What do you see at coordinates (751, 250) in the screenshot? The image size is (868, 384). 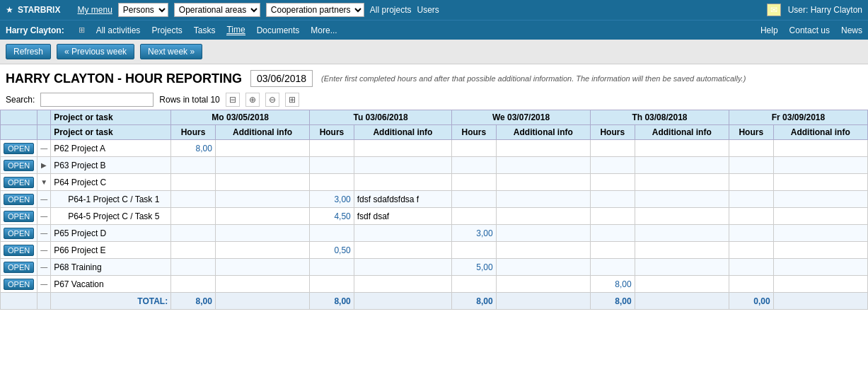 I see `hours-cell-r6-d4` at bounding box center [751, 250].